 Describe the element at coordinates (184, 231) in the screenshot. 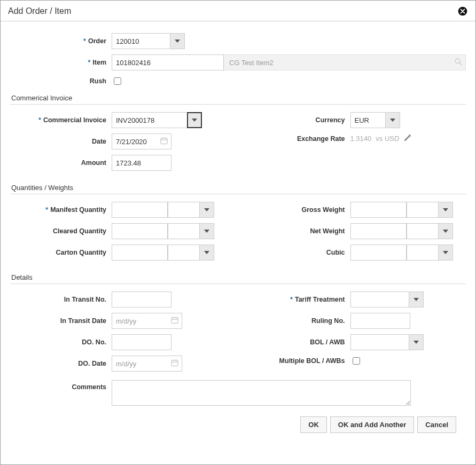

I see `cleared-qty-uom-input` at that location.